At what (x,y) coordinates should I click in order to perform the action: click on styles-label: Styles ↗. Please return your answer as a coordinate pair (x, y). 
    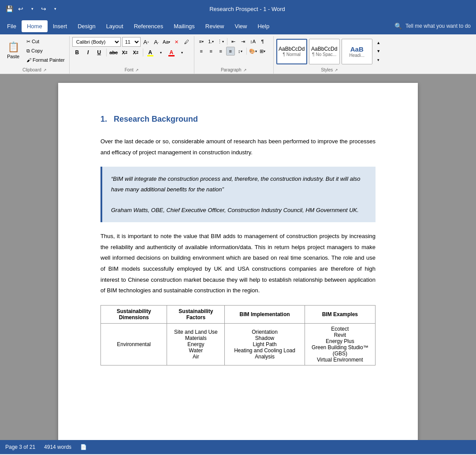
    Looking at the image, I should click on (330, 70).